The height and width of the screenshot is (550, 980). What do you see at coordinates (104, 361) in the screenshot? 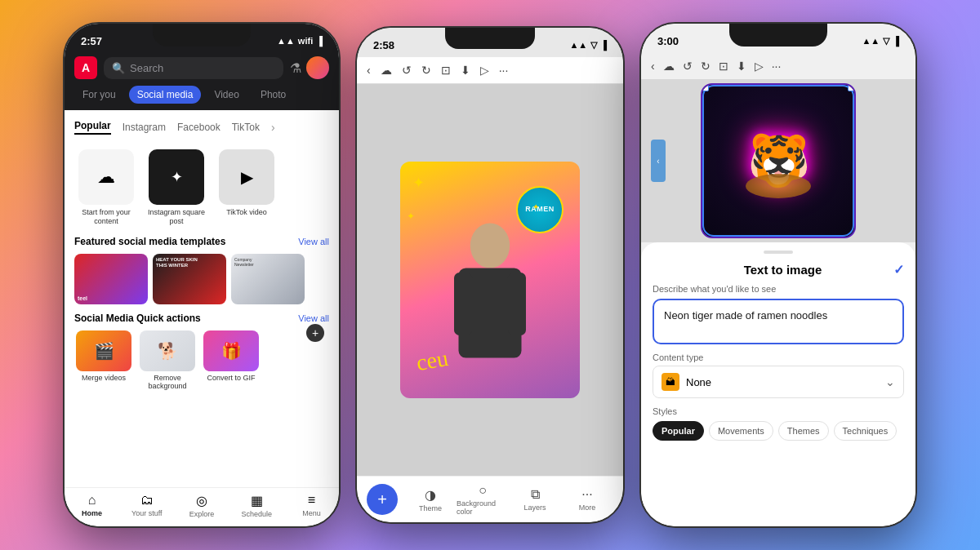
I see `qa-merge-videos: 🎬 Merge videos` at bounding box center [104, 361].